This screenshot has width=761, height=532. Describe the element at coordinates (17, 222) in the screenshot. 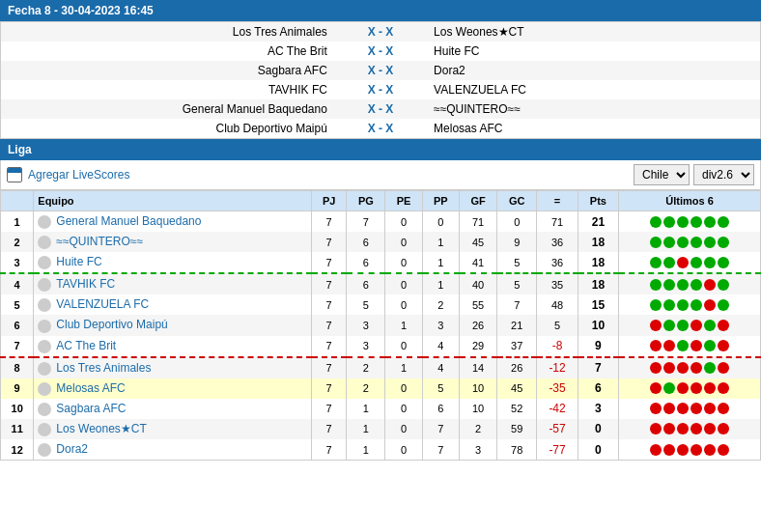

I see `rank-cell: 1` at that location.